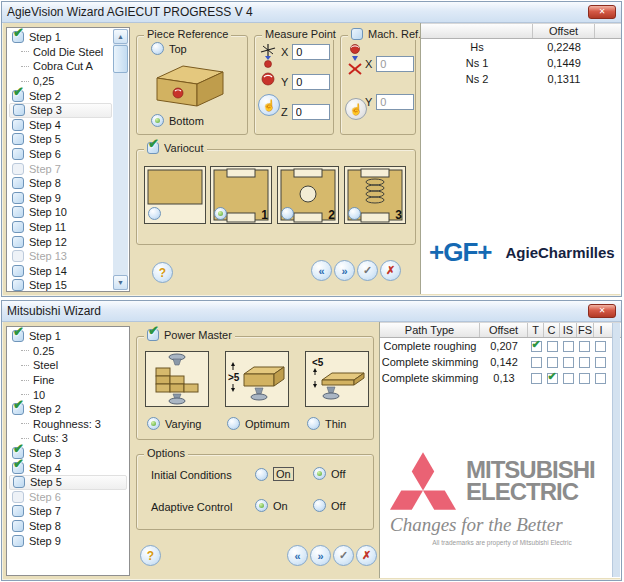 Image resolution: width=624 pixels, height=582 pixels. Describe the element at coordinates (60, 154) in the screenshot. I see `step-item: Step 6` at that location.